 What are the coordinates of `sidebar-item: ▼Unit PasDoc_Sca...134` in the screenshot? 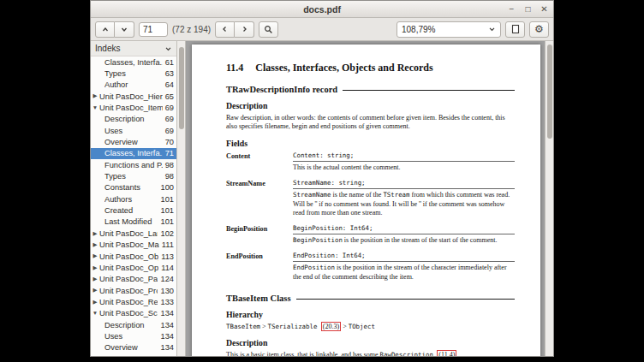 It's located at (134, 313).